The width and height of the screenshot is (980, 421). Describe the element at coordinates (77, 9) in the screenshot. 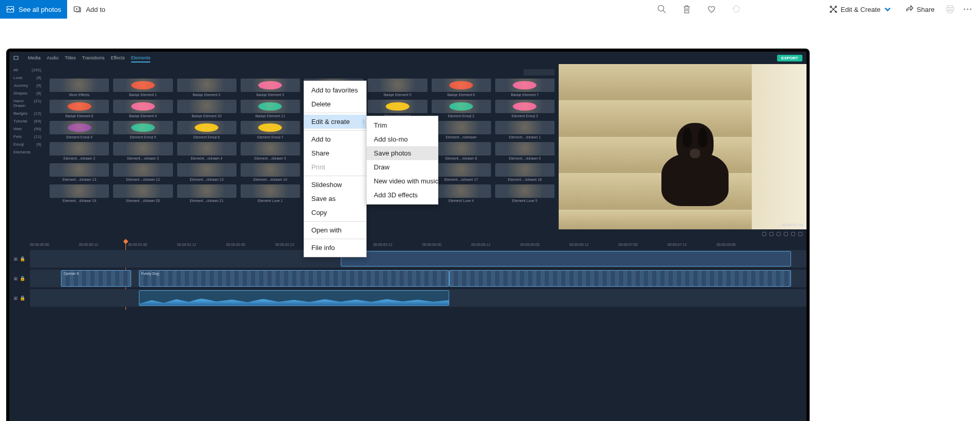

I see `add-to-icon` at that location.